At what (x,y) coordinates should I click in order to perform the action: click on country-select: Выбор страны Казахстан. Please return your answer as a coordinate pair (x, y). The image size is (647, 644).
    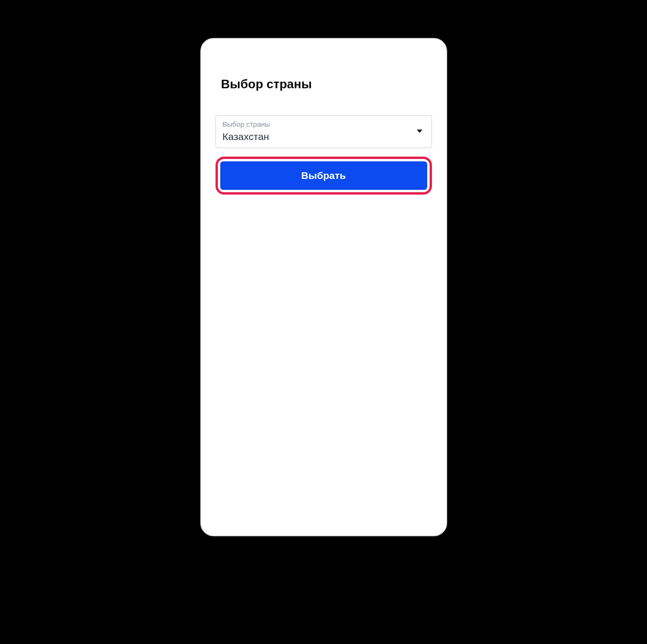
    Looking at the image, I should click on (324, 132).